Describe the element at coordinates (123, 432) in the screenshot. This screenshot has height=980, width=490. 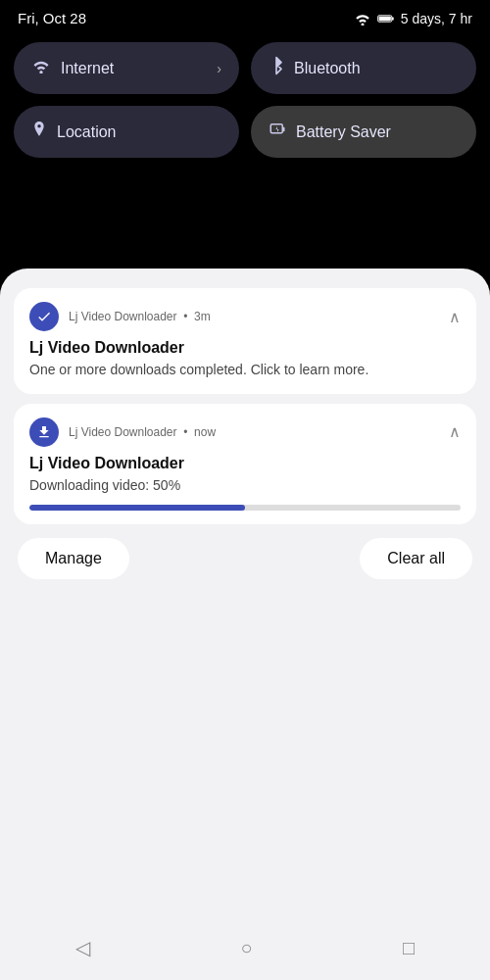
I see `notif-2-app: Lj Video Downloader` at that location.